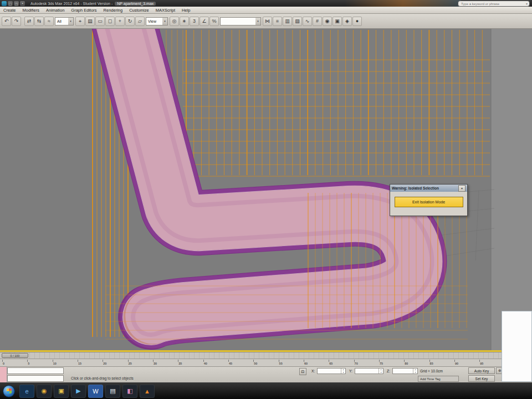  What do you see at coordinates (65, 362) in the screenshot?
I see `frame-tick-10: 10` at bounding box center [65, 362].